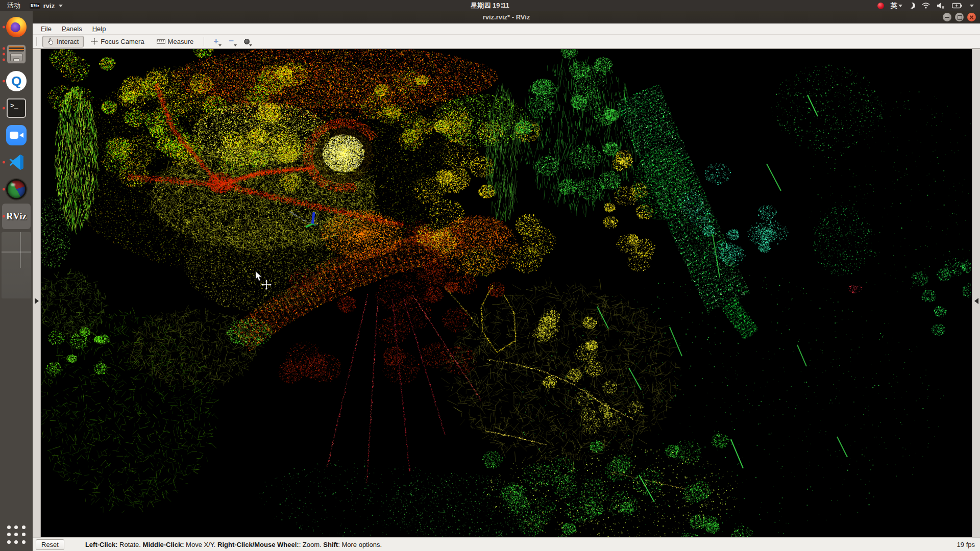  What do you see at coordinates (16, 281) in the screenshot?
I see `dock: Q >_ RViz` at bounding box center [16, 281].